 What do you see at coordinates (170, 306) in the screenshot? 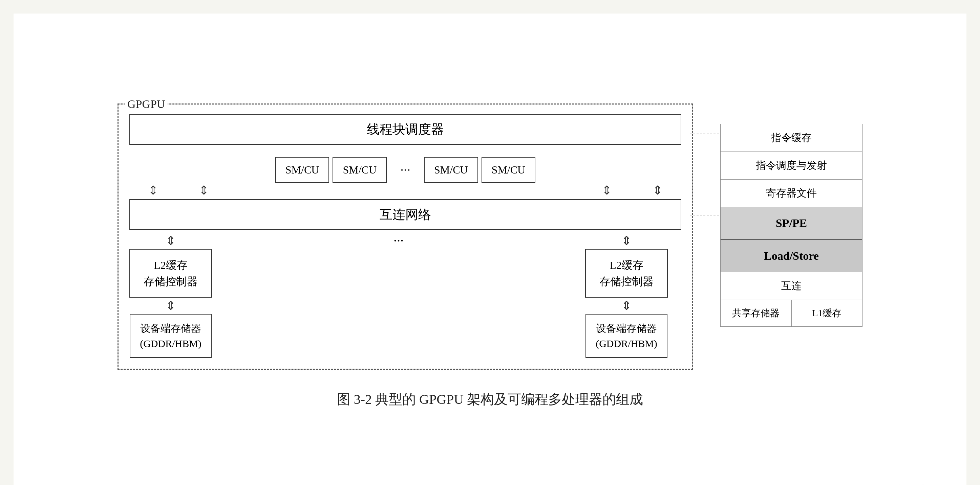
I see `l2-arrow-left-bottom: ⇕` at bounding box center [170, 306].